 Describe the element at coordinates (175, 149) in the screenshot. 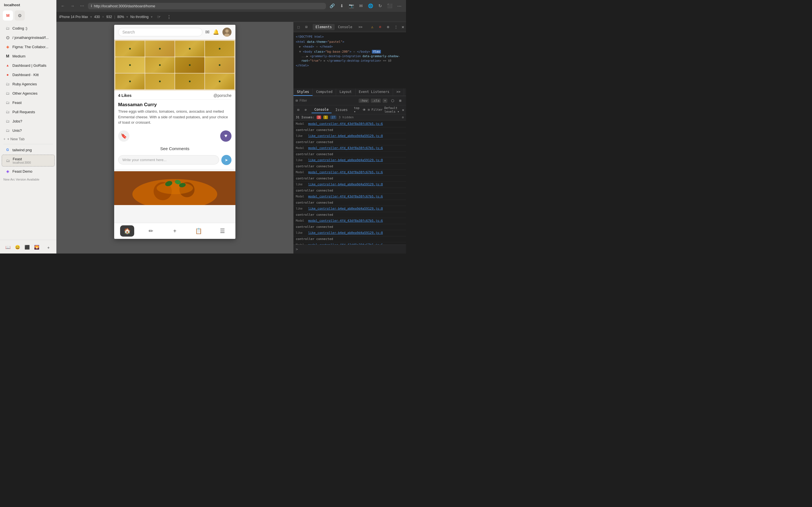

I see `see-comments-button: See Comments` at that location.